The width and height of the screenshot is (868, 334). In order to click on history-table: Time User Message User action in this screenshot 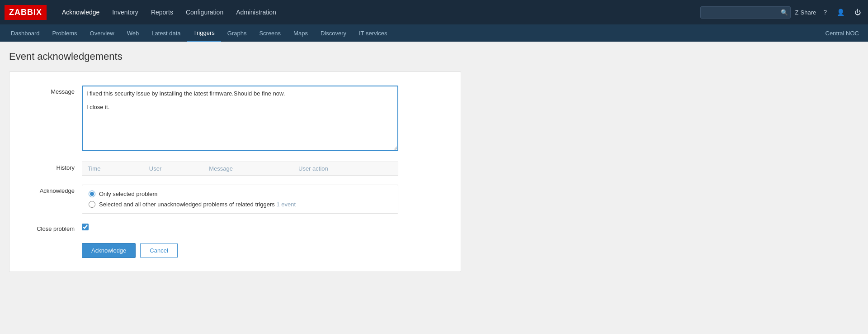, I will do `click(240, 168)`.